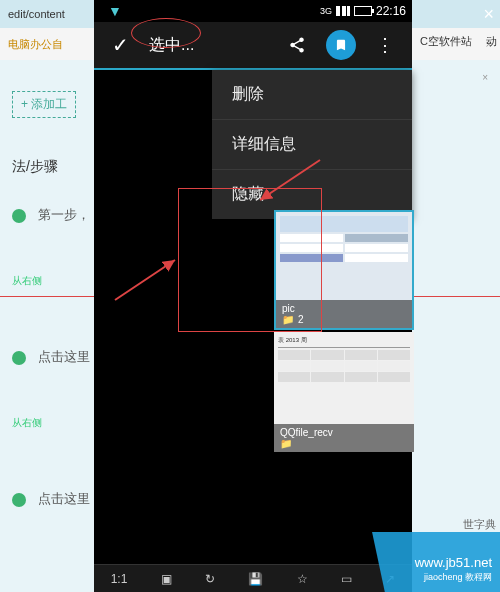 The image size is (500, 592). What do you see at coordinates (312, 145) in the screenshot?
I see `menu-details: 详细信息` at bounding box center [312, 145].